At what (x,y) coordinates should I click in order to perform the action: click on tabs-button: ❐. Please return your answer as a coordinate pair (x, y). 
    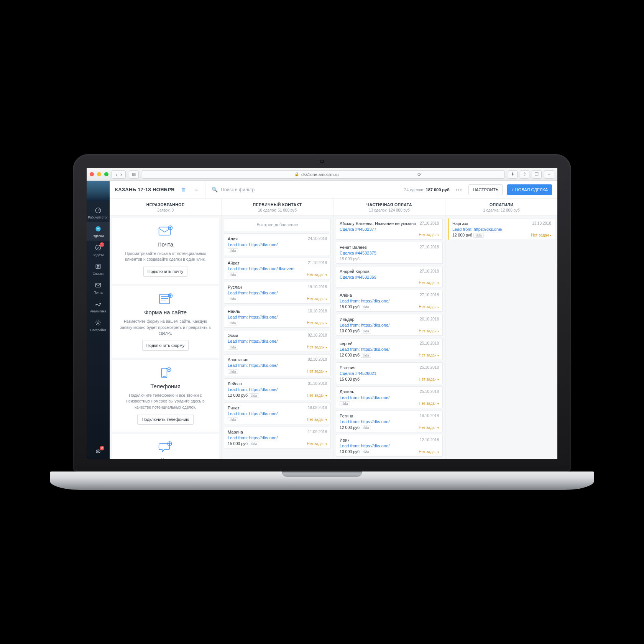
    Looking at the image, I should click on (537, 174).